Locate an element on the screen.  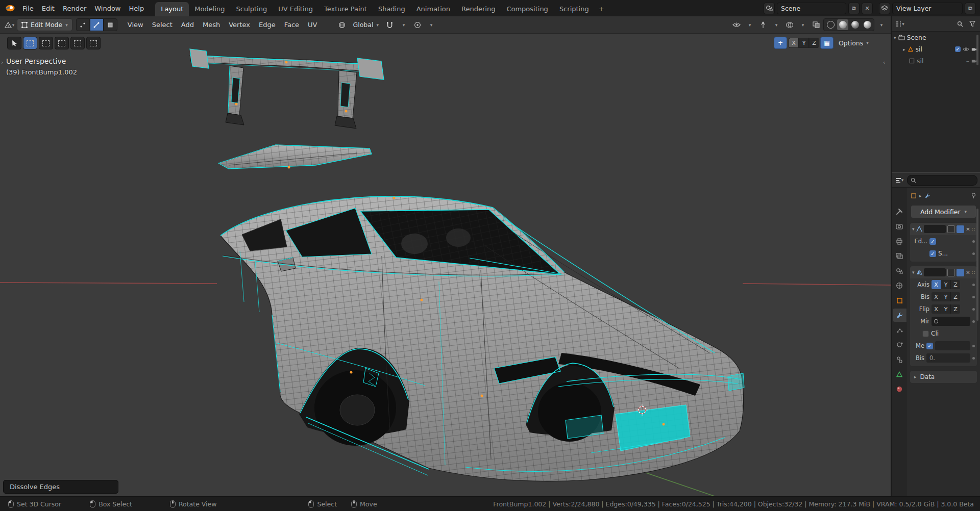
toolbar-expand-arrow: › is located at coordinates (2, 62).